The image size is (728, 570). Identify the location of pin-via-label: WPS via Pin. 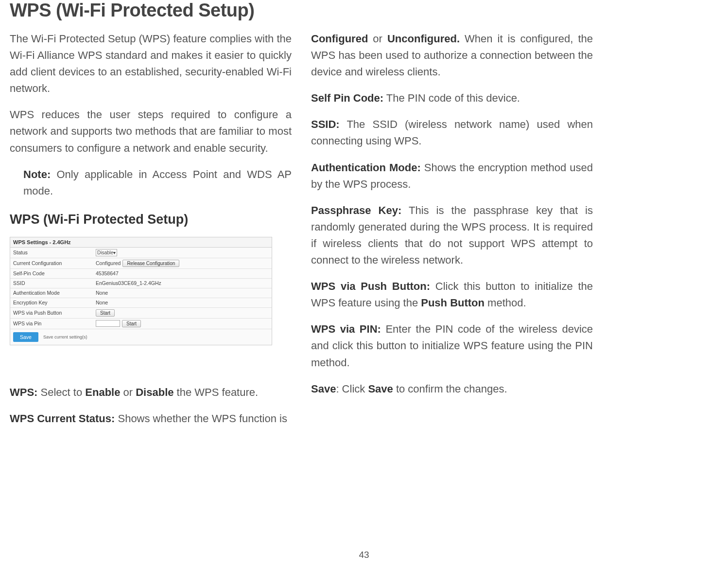
(54, 323).